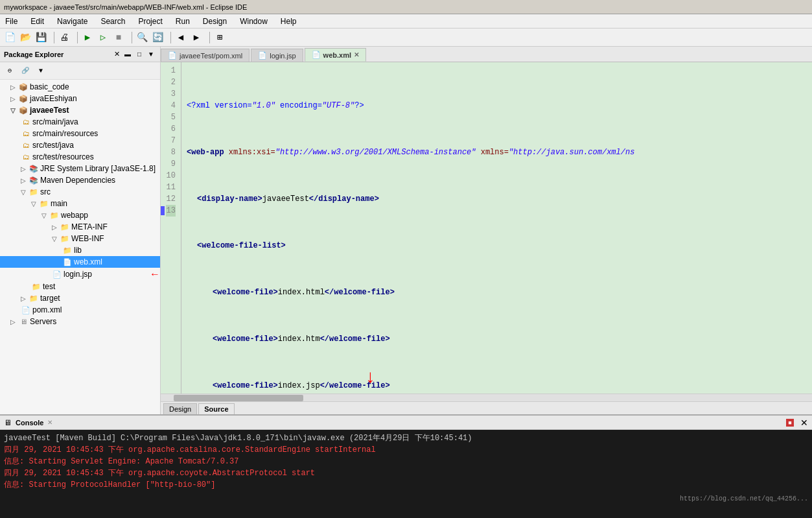 Image resolution: width=812 pixels, height=518 pixels. I want to click on line-numbers: 1 2 3 4 5 6 7 8 9 10 11 12, so click(171, 228).